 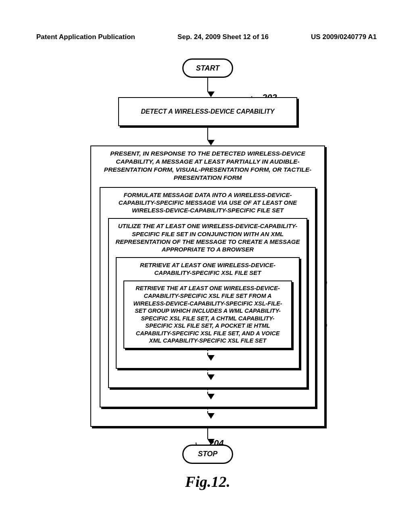 I want to click on start-terminator: START, so click(x=208, y=68).